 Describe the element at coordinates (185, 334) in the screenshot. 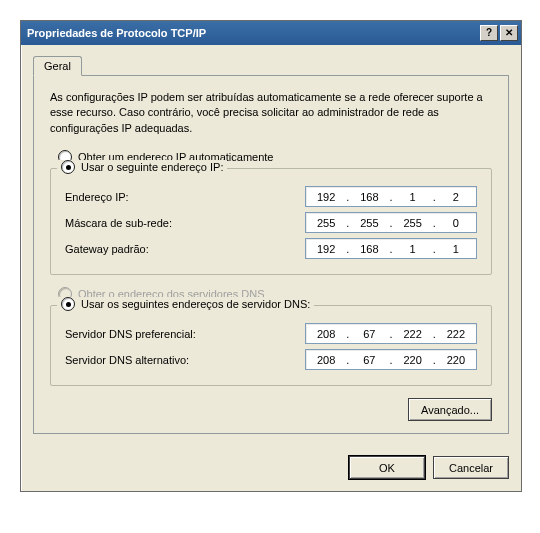

I see `label-dns-preferred: Servidor DNS preferencial:` at that location.